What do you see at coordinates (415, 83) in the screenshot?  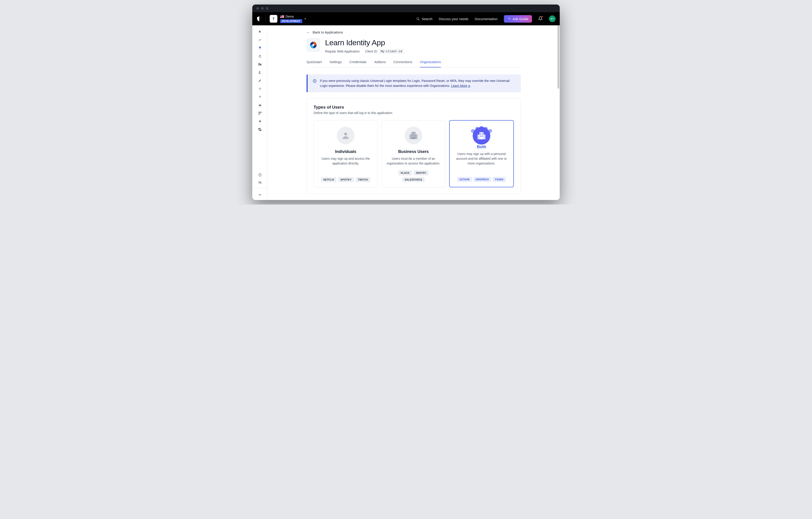 I see `callout-body: If you were previously using classic Uni…` at bounding box center [415, 83].